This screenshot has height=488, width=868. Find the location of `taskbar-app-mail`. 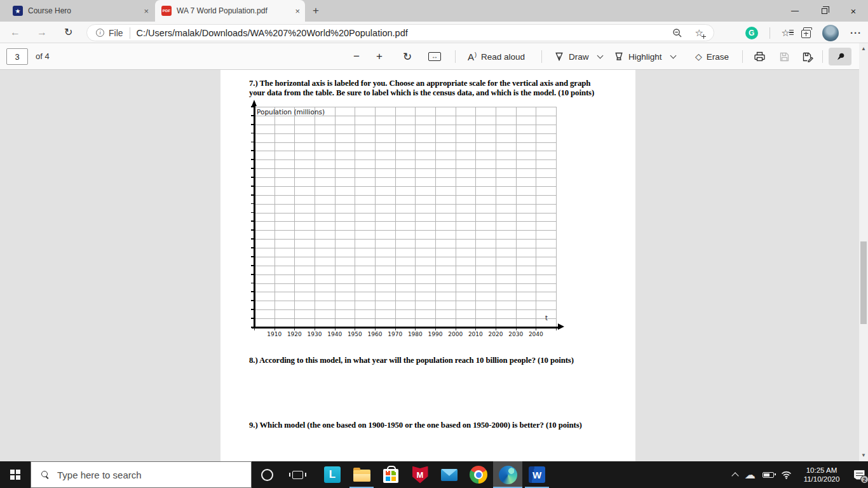

taskbar-app-mail is located at coordinates (449, 475).